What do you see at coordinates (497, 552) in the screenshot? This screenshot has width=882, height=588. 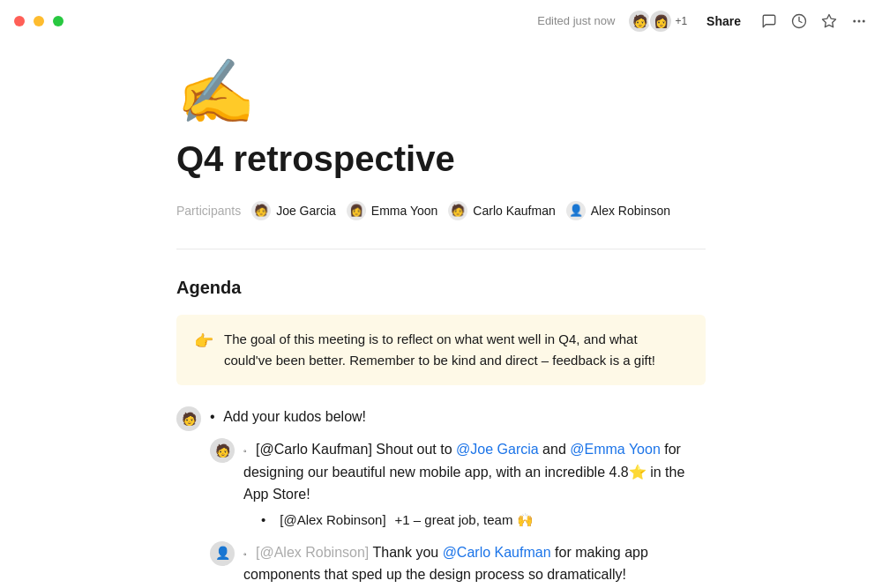 I see `mention-carlo: @Carlo Kaufman` at bounding box center [497, 552].